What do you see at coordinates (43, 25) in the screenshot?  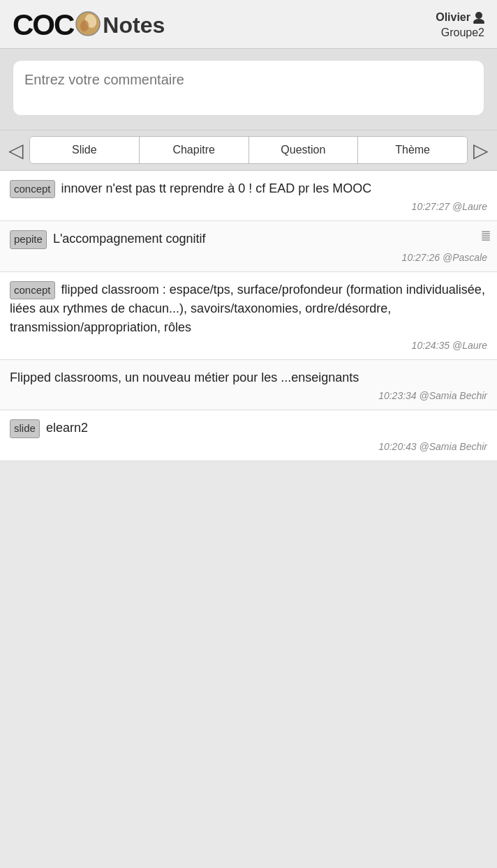 I see `logo-coco-text: COC` at bounding box center [43, 25].